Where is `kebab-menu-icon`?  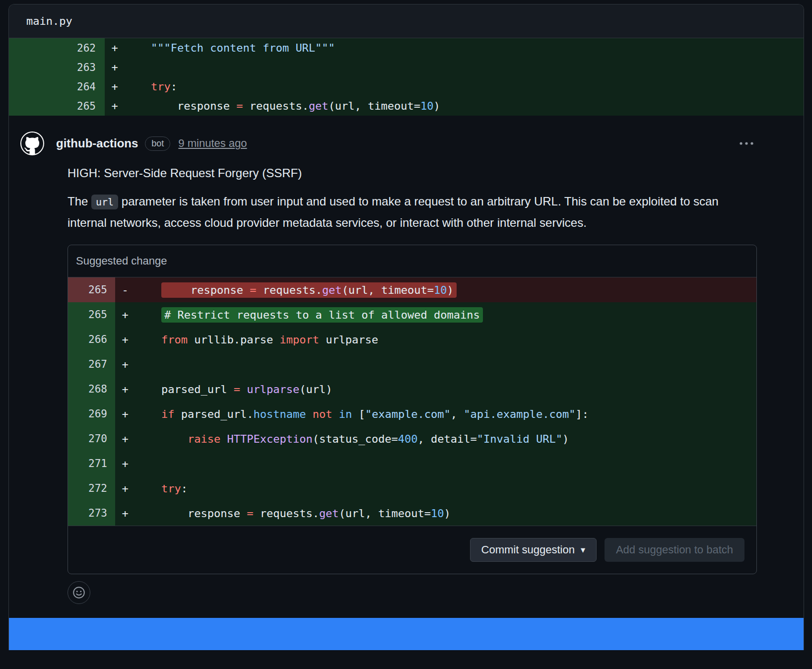
kebab-menu-icon is located at coordinates (746, 143).